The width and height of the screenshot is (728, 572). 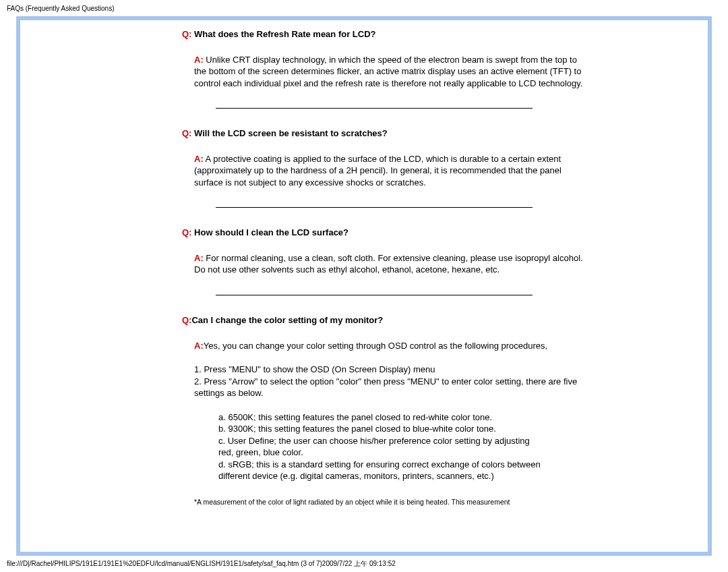 What do you see at coordinates (384, 59) in the screenshot?
I see `faq-item-refresh-rate: Q: What does the Refresh Rate mean for L…` at bounding box center [384, 59].